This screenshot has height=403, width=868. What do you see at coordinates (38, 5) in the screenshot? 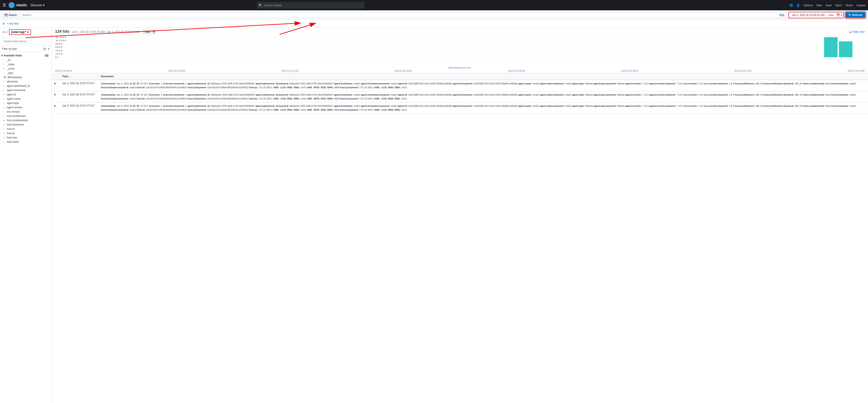
I see `discover-button: Discover ▾` at bounding box center [38, 5].